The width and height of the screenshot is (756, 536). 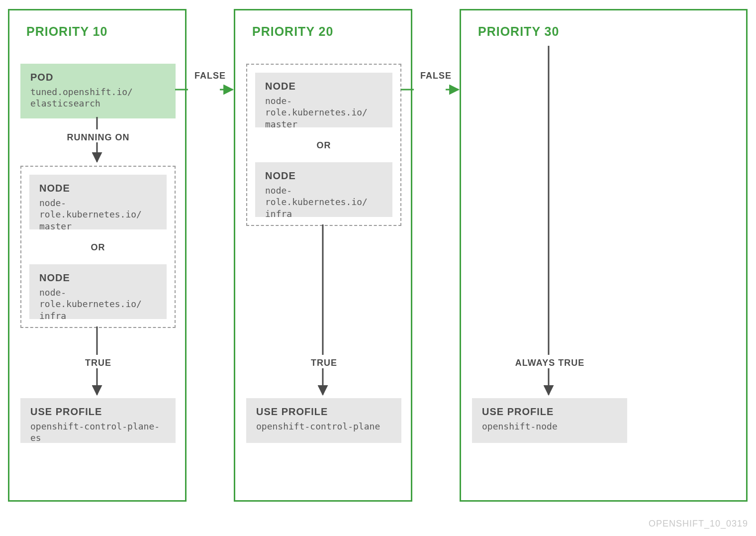 I want to click on panel-title: PRIORITY 20, so click(x=292, y=32).